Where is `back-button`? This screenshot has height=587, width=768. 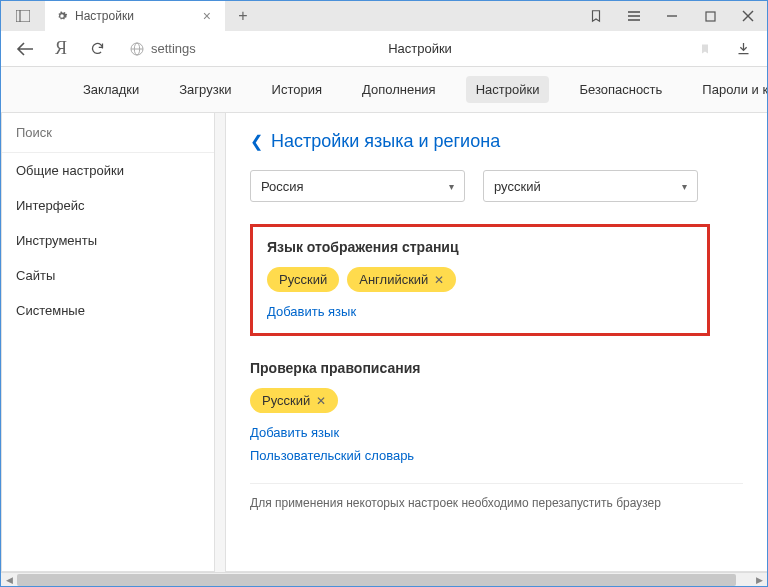
back-button is located at coordinates (25, 49).